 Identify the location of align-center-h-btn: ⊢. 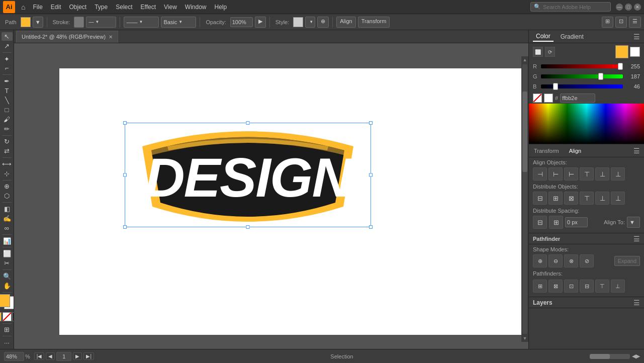
(556, 174).